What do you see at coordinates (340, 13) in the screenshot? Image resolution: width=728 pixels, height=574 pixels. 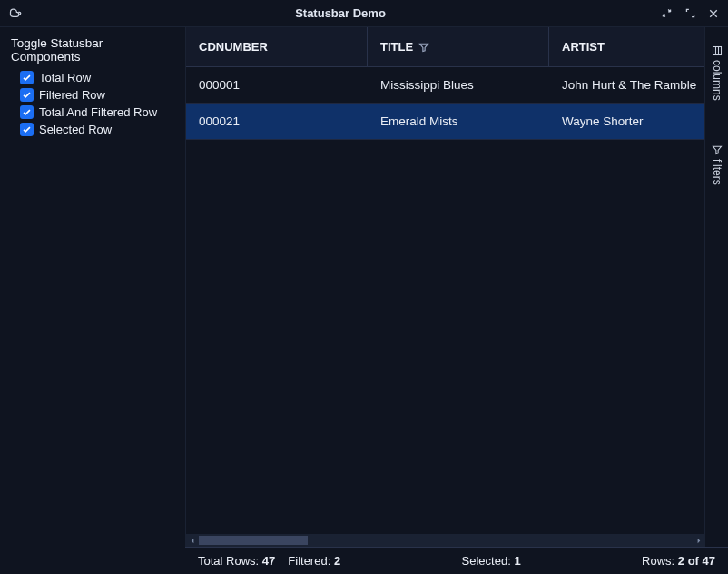 I see `window-title: Statusbar Demo` at bounding box center [340, 13].